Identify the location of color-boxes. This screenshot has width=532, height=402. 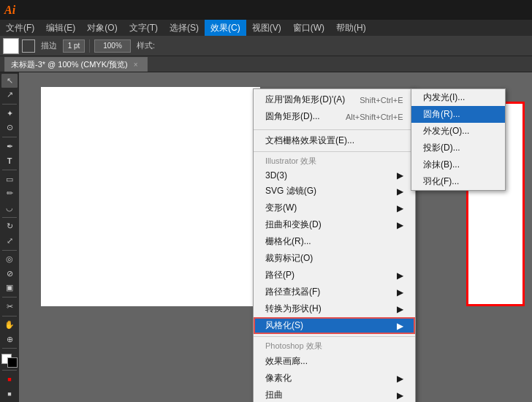
(10, 361).